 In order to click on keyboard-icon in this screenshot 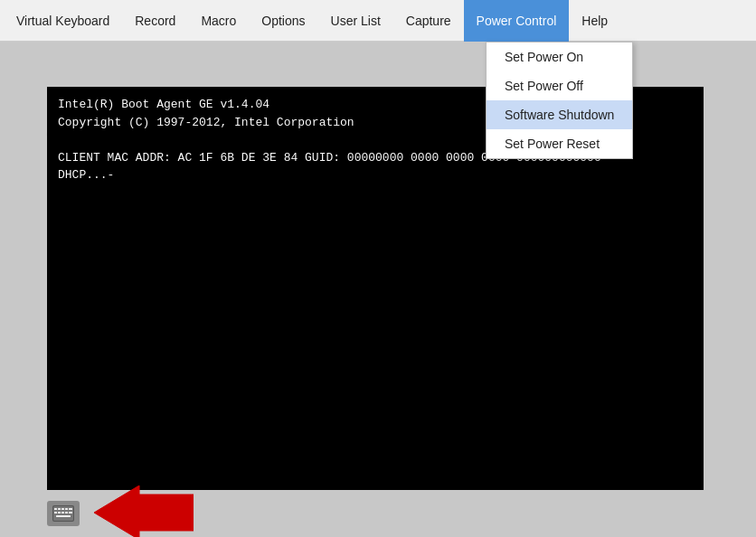, I will do `click(63, 513)`.